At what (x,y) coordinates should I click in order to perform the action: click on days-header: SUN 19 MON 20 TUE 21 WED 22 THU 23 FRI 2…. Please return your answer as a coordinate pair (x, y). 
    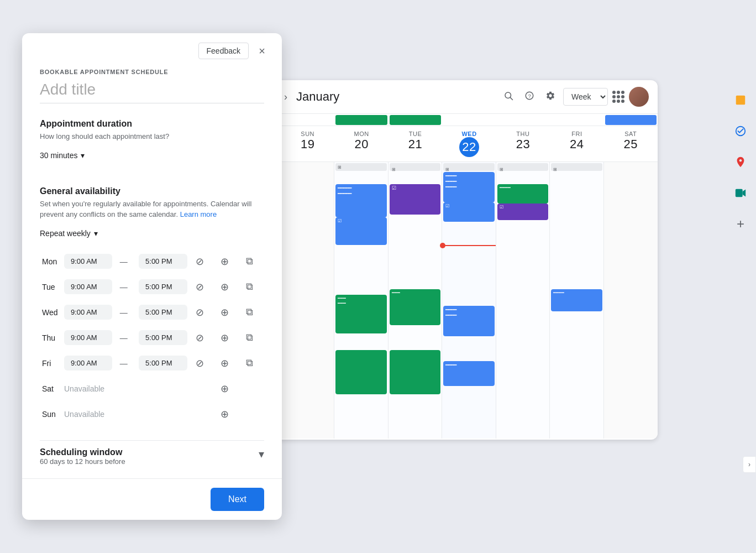
    Looking at the image, I should click on (456, 144).